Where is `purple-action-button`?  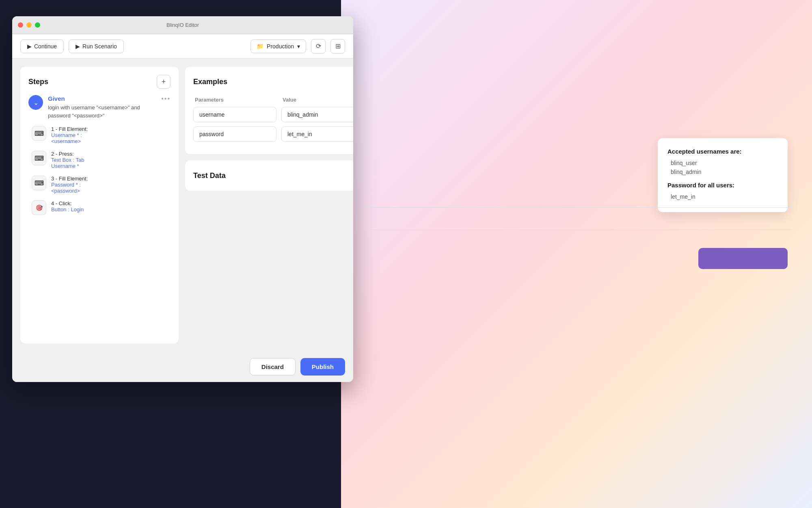 purple-action-button is located at coordinates (743, 258).